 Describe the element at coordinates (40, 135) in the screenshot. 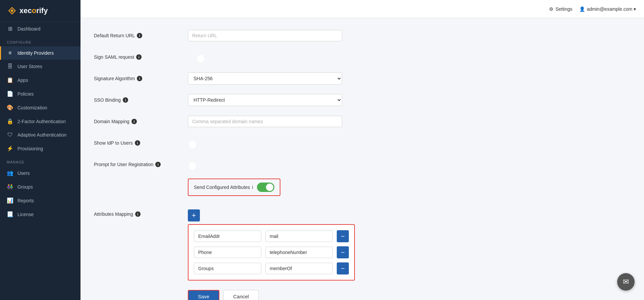

I see `sidebar-item-adaptive-auth: 🛡 Adaptive Authentication` at that location.